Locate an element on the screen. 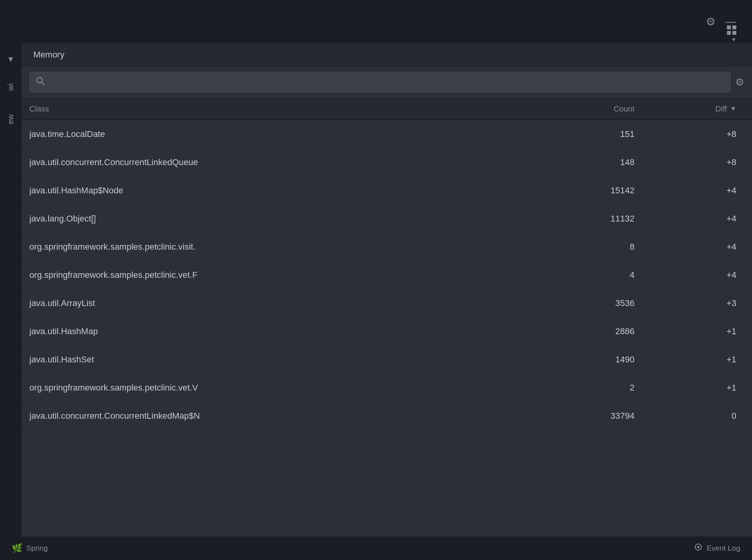 This screenshot has height=560, width=752. header-count: Count is located at coordinates (591, 109).